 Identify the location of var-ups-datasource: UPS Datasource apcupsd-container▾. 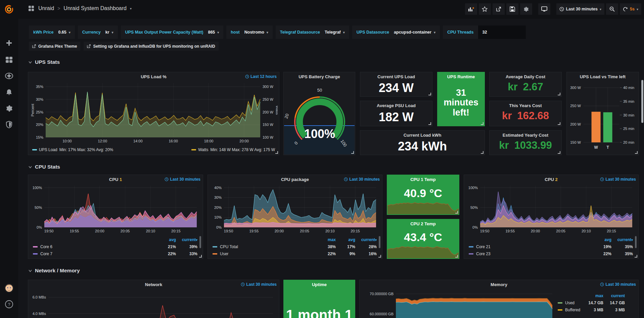
(396, 32).